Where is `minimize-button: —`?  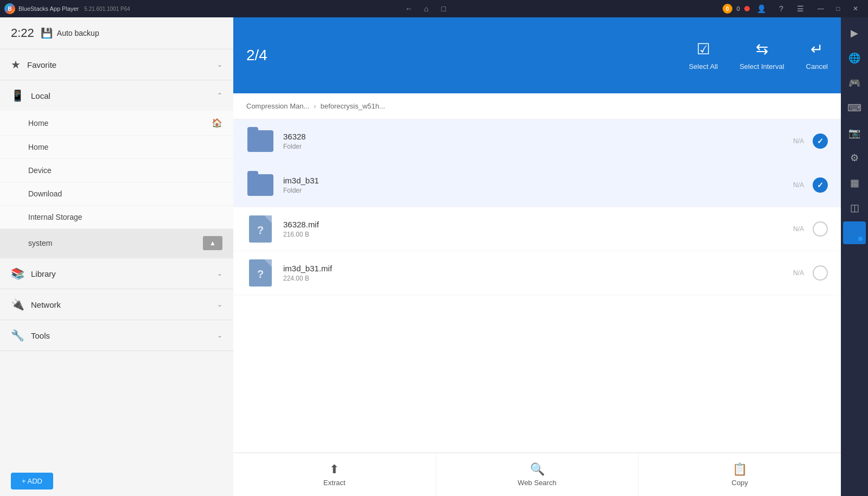 minimize-button: — is located at coordinates (821, 9).